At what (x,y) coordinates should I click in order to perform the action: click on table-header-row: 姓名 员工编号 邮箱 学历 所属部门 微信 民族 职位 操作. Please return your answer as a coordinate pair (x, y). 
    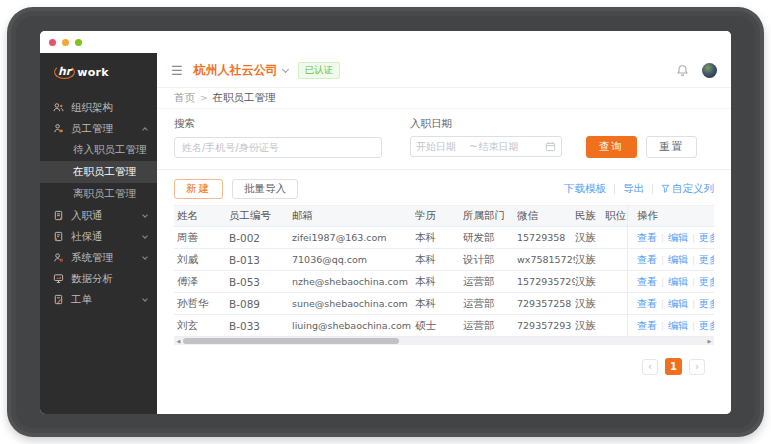
    Looking at the image, I should click on (444, 216).